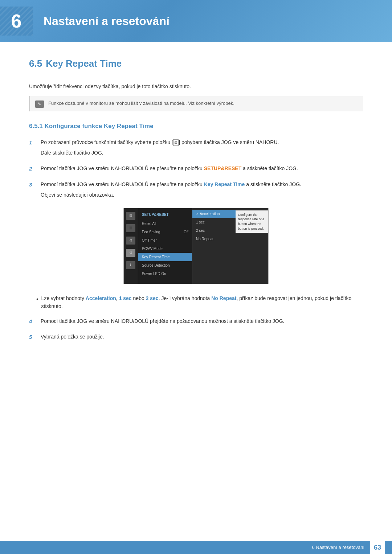 The height and width of the screenshot is (554, 392). Describe the element at coordinates (131, 265) in the screenshot. I see `scr-icon-info: ℹ` at that location.